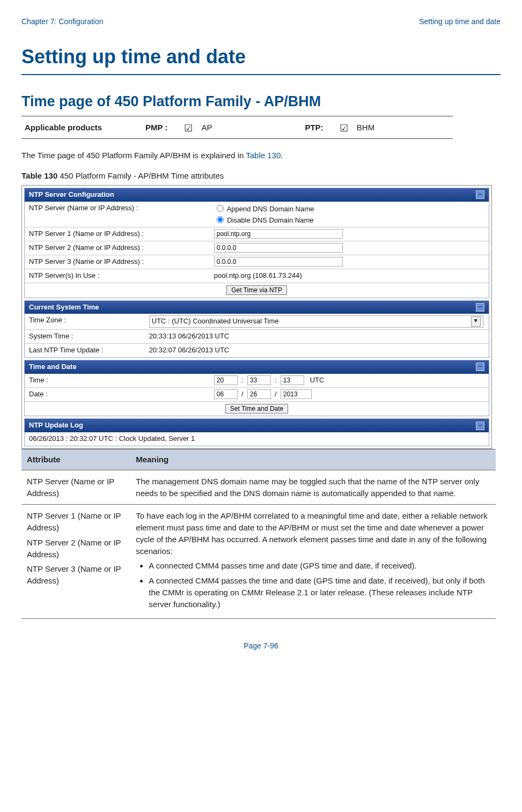 Image resolution: width=522 pixels, height=812 pixels. Describe the element at coordinates (292, 380) in the screenshot. I see `time-ss-input` at that location.